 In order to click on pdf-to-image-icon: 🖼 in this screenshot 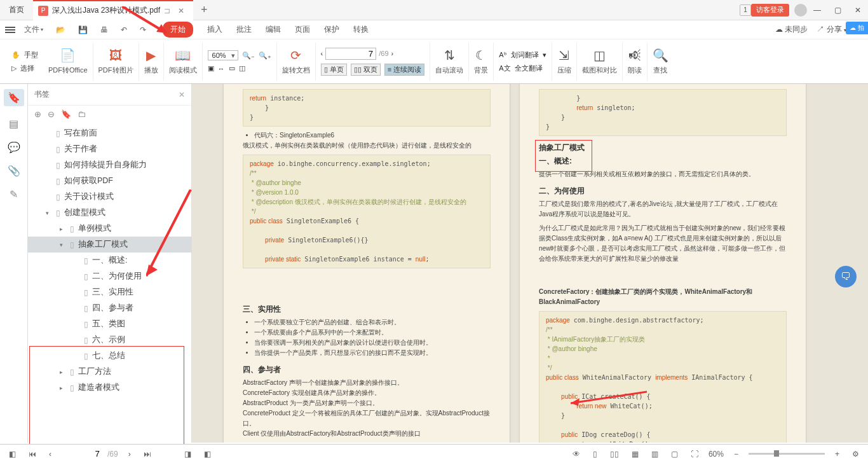, I will do `click(116, 56)`.